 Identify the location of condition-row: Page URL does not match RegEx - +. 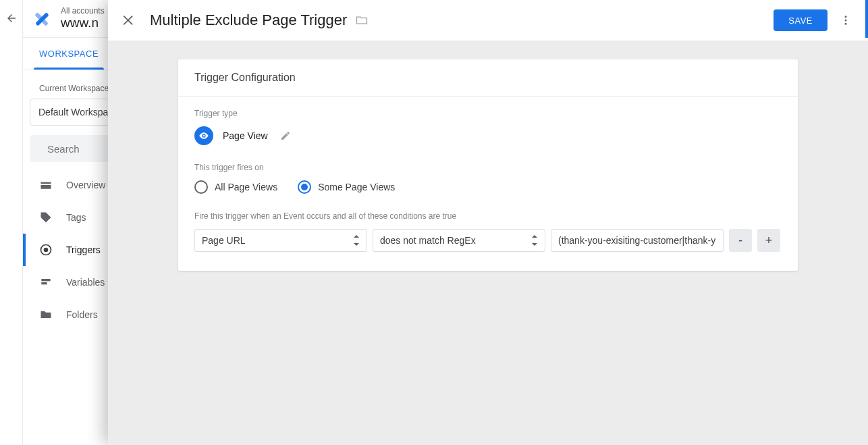
(488, 240).